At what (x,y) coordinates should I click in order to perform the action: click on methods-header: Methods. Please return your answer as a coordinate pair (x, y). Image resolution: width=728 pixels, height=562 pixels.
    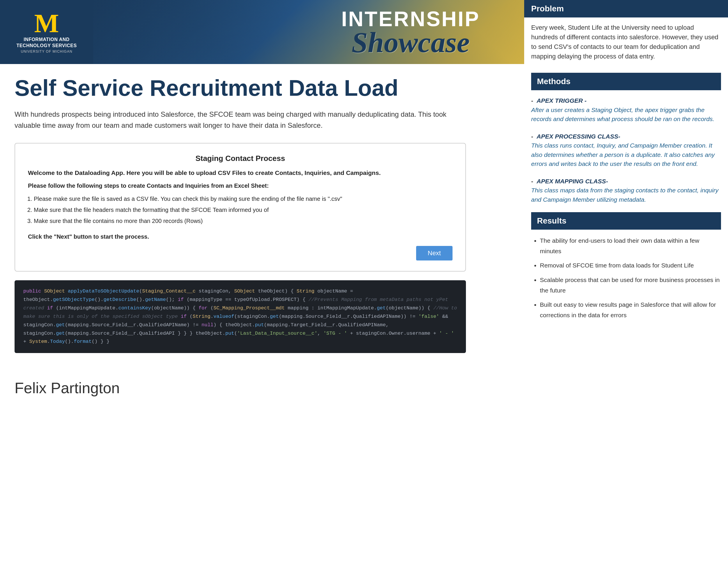
    Looking at the image, I should click on (626, 81).